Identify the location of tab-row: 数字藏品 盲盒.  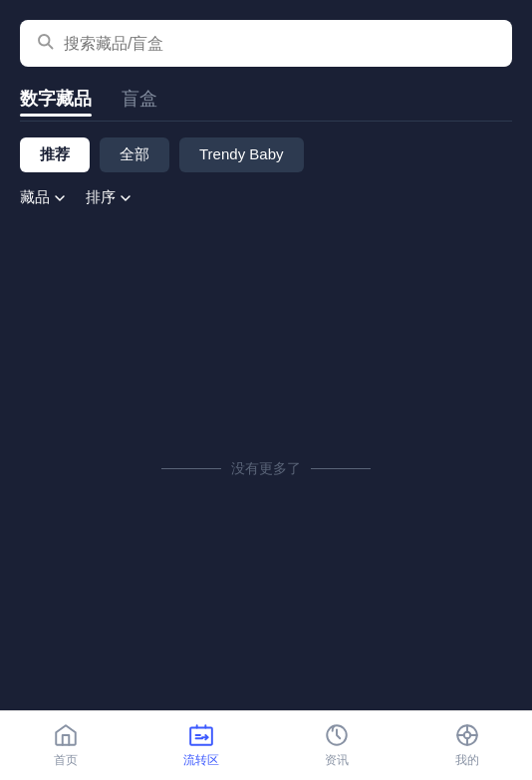
(266, 102).